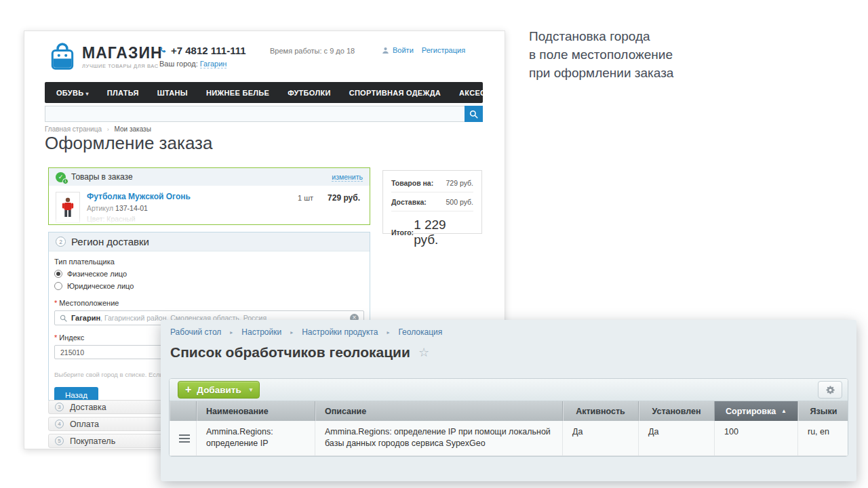  Describe the element at coordinates (102, 177) in the screenshot. I see `order-box-title: Товары в заказе` at that location.